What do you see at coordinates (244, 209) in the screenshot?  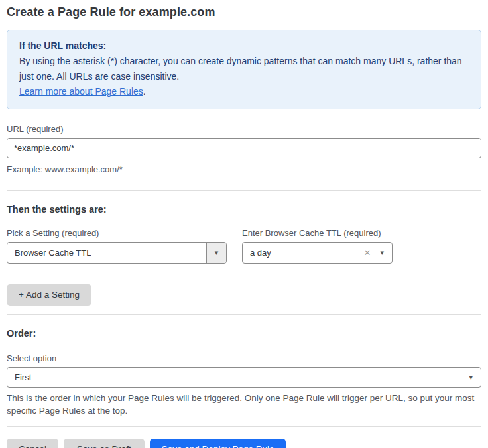 I see `settings-section-heading: Then the settings are:` at bounding box center [244, 209].